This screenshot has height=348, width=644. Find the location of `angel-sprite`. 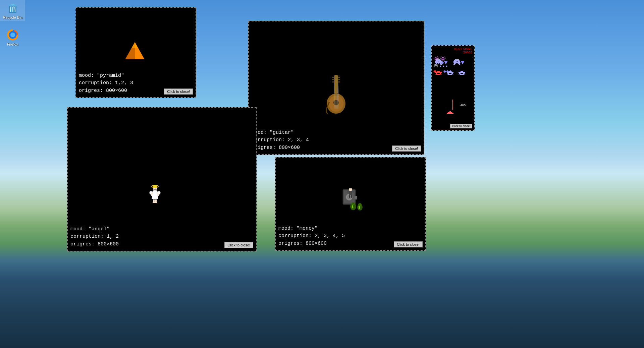

angel-sprite is located at coordinates (155, 195).